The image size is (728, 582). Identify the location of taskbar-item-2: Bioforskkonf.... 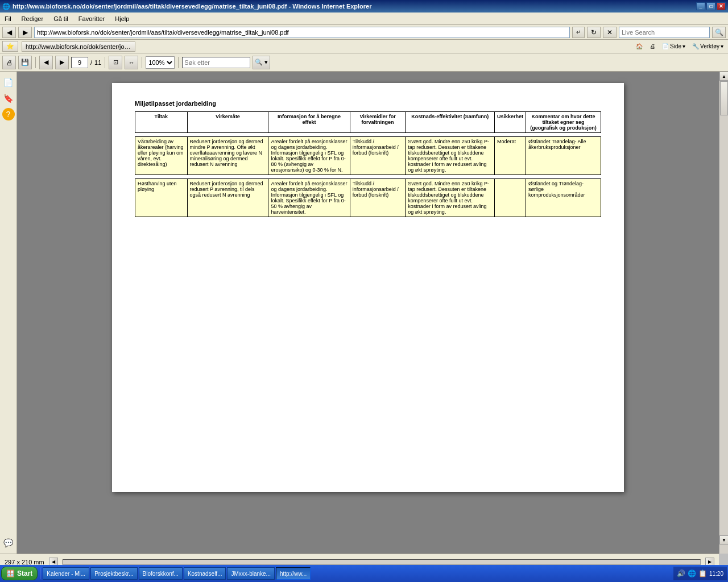
(160, 573).